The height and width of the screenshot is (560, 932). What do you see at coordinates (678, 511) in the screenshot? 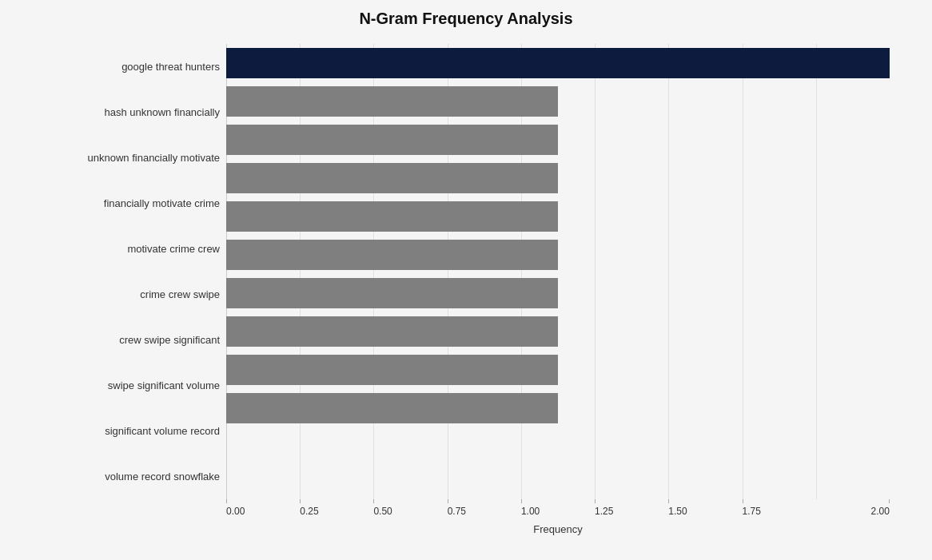
I see `x-tick-label-6: 1.50` at bounding box center [678, 511].